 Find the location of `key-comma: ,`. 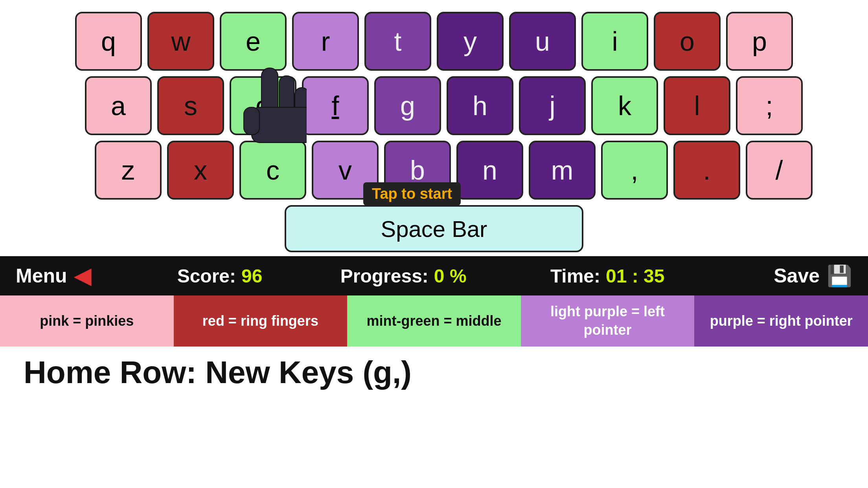

key-comma: , is located at coordinates (634, 170).